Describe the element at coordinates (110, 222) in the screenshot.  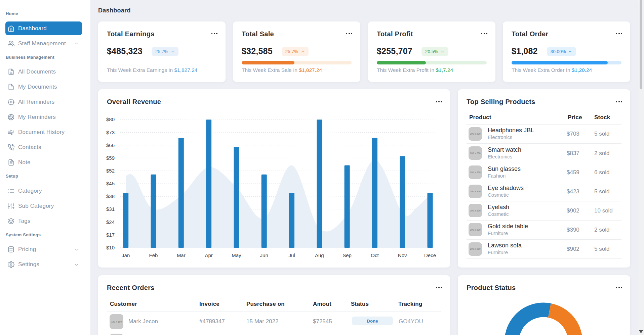
I see `svg-text: $24` at that location.